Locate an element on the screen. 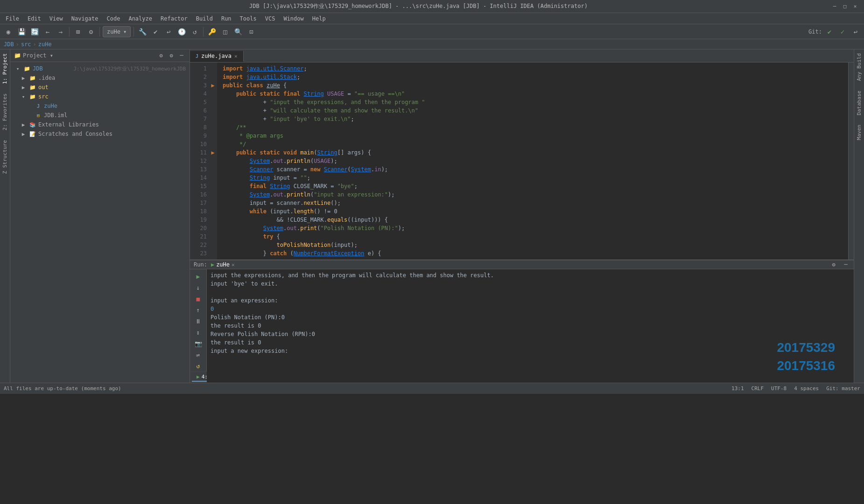  console-rerun-btn: ↺ is located at coordinates (198, 366).